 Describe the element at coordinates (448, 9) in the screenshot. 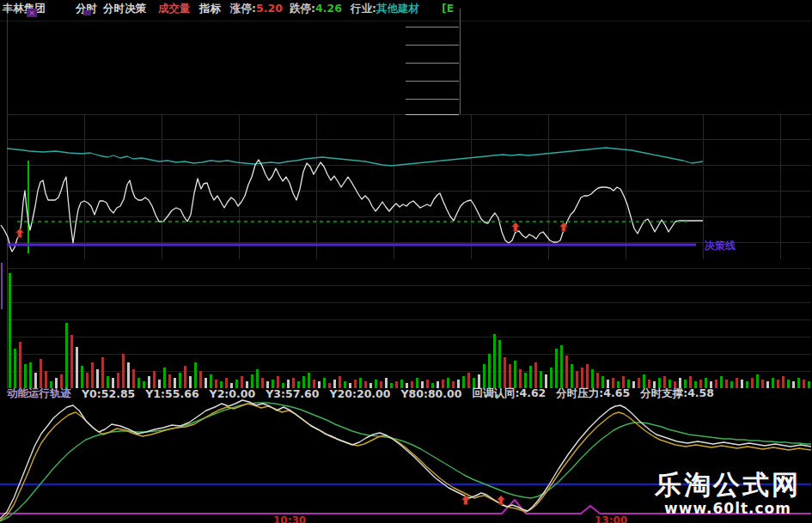

I see `menu-suffix: [E` at that location.